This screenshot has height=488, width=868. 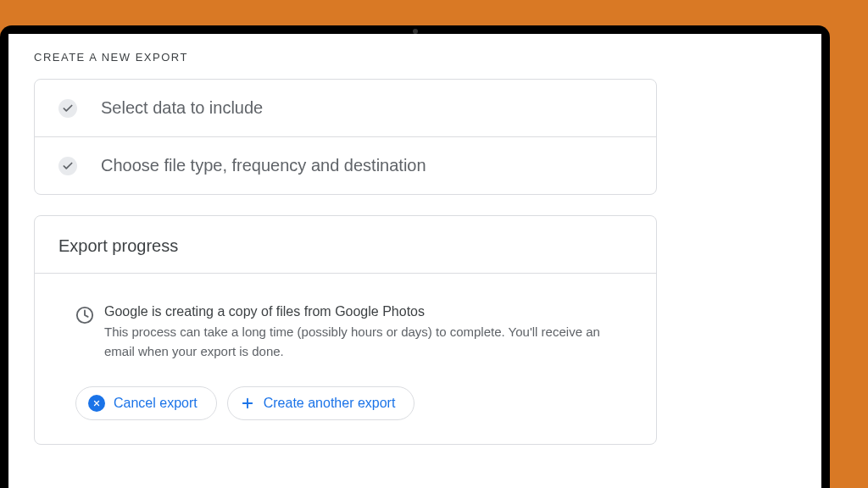 I want to click on step-choose-file-type: Choose file type, frequency and destinat…, so click(x=346, y=165).